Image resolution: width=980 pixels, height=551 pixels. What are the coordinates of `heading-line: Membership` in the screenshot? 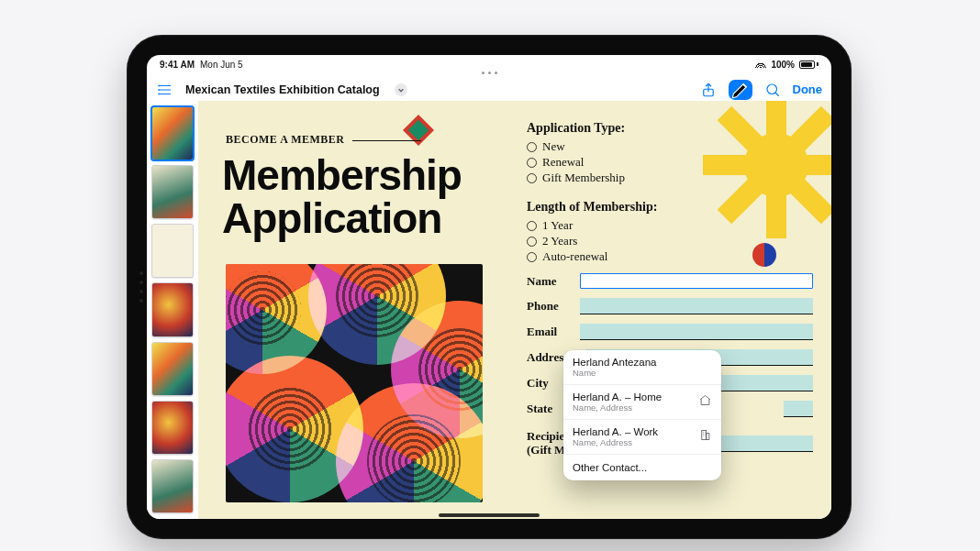 It's located at (341, 176).